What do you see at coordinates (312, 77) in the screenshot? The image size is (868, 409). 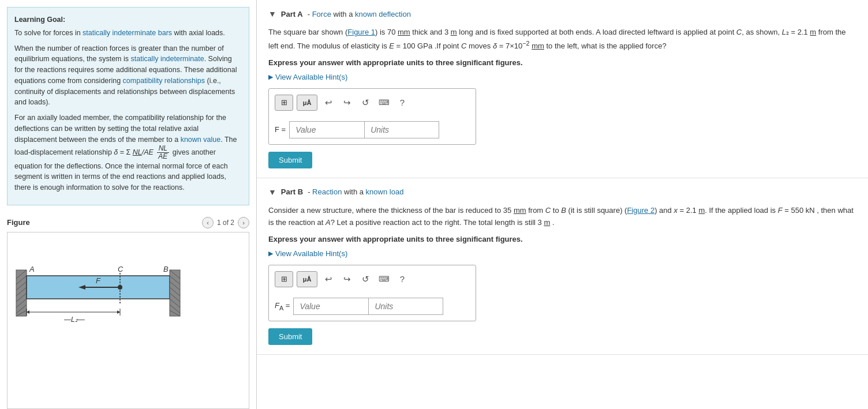 I see `part-a-hint-text: View Available Hint(s)` at bounding box center [312, 77].